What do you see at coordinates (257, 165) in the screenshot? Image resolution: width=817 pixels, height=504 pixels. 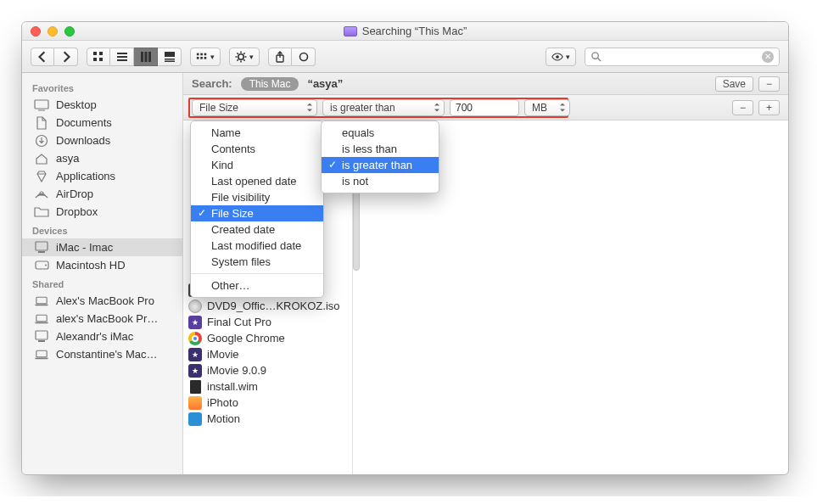 I see `menu-item: Kind` at bounding box center [257, 165].